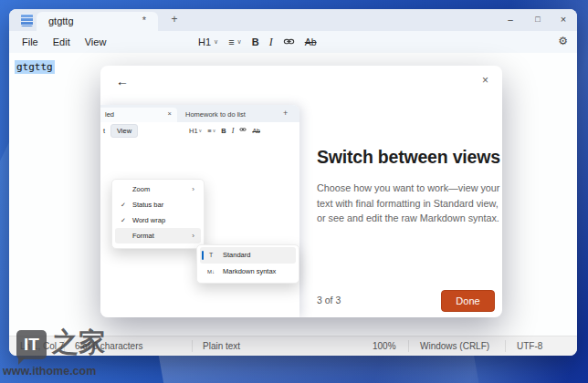 This screenshot has height=383, width=588. I want to click on notepad-app-icon, so click(27, 20).